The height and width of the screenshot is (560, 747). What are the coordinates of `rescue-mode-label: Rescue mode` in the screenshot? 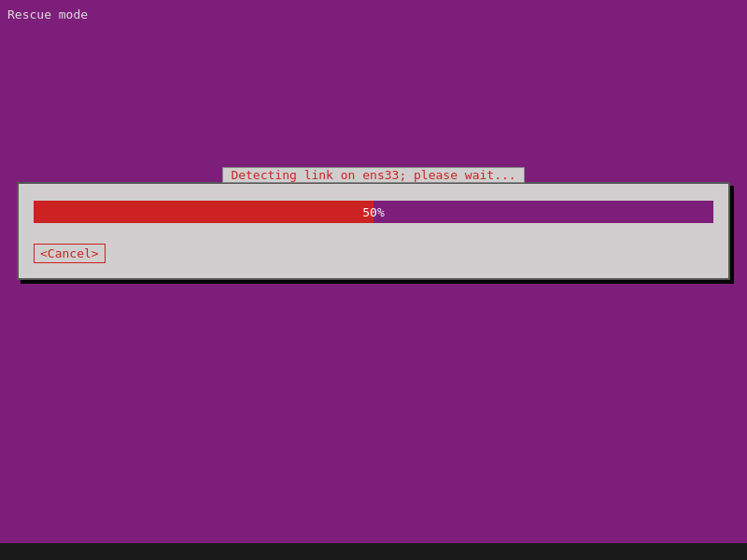 It's located at (48, 15).